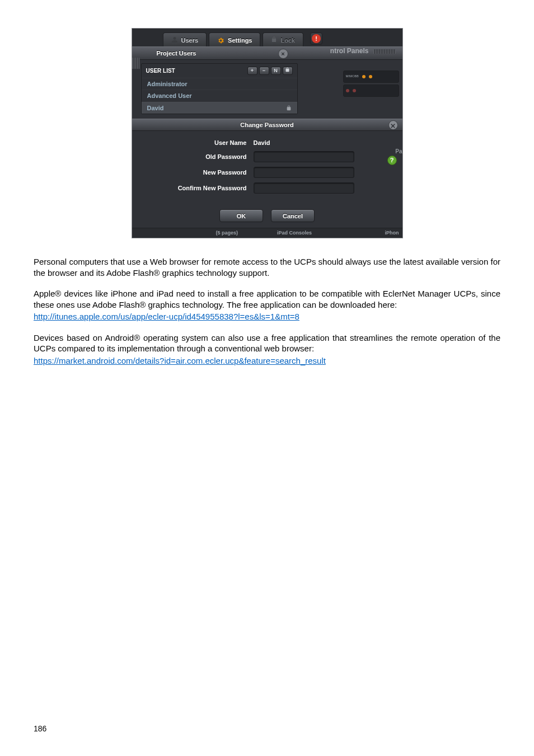  I want to click on device-thumbnail, so click(371, 91).